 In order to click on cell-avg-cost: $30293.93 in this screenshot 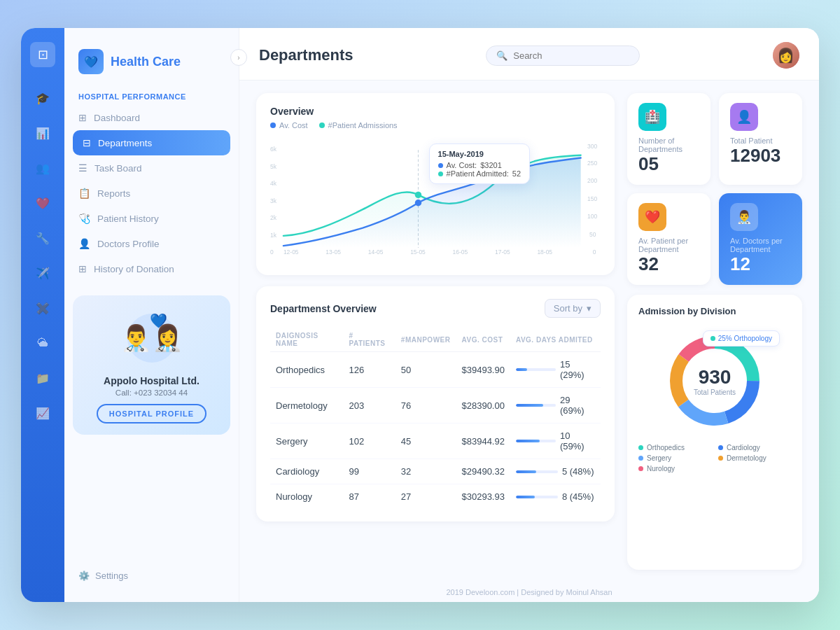, I will do `click(483, 497)`.